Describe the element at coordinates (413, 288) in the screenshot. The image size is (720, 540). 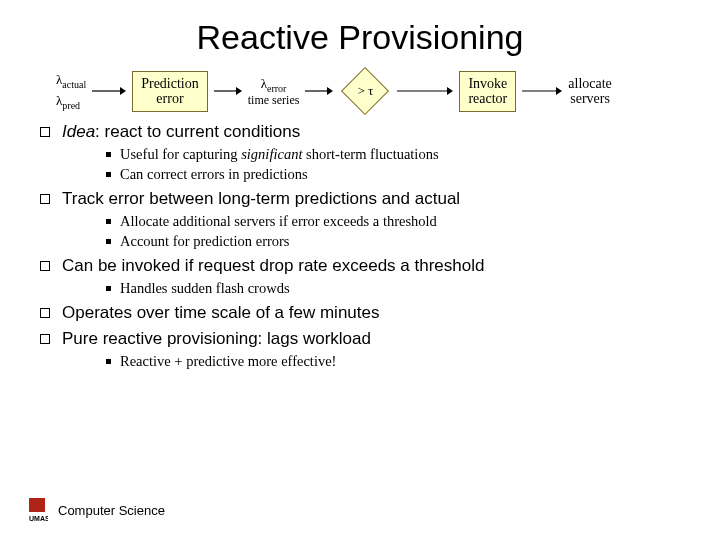
I see `list-item: Handles sudden flash crowds` at that location.